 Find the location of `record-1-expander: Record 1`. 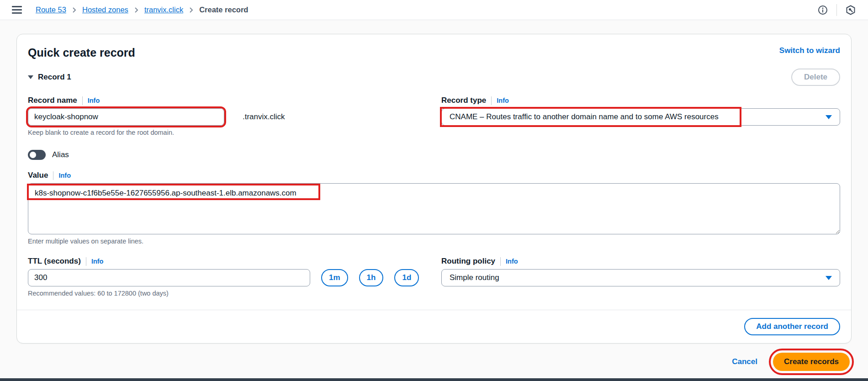

record-1-expander: Record 1 is located at coordinates (49, 77).